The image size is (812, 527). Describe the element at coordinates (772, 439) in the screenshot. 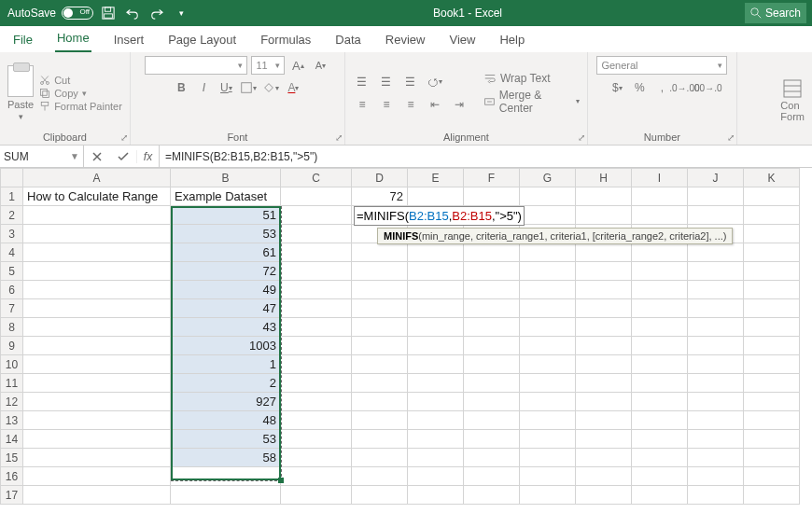

I see `cell-K14` at that location.